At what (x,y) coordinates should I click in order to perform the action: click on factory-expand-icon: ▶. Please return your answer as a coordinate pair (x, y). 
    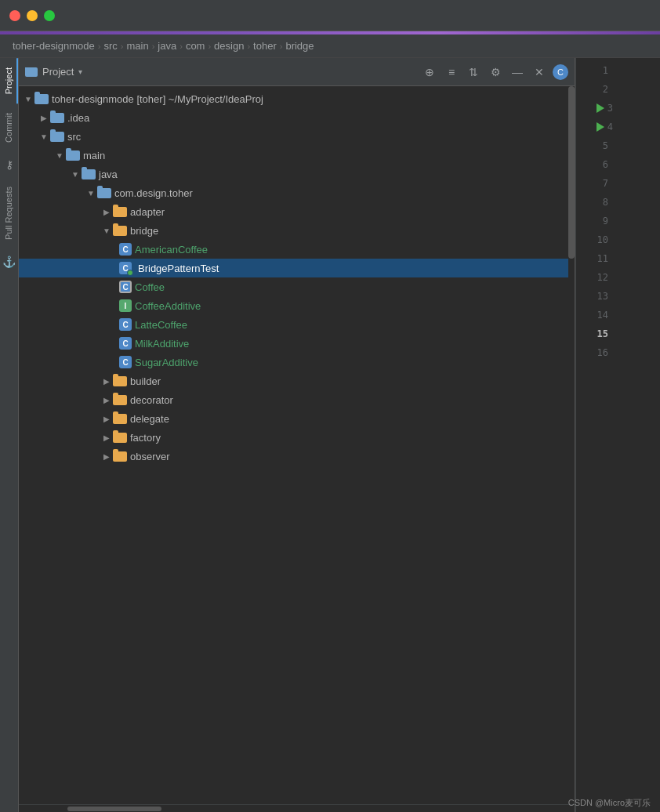
    Looking at the image, I should click on (107, 437).